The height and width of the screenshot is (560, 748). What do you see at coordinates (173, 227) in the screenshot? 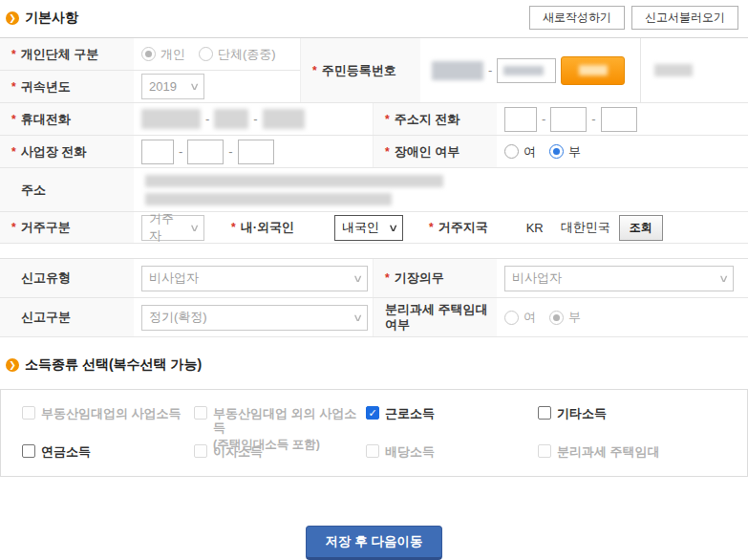
I see `residence-select: 거주자 ∨` at bounding box center [173, 227].